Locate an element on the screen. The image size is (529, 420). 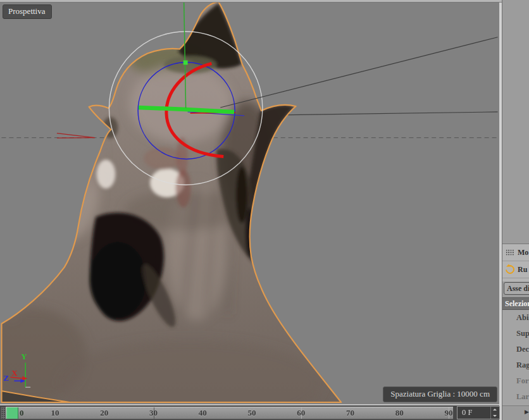
current-frame-field: 0 F is located at coordinates (478, 412).